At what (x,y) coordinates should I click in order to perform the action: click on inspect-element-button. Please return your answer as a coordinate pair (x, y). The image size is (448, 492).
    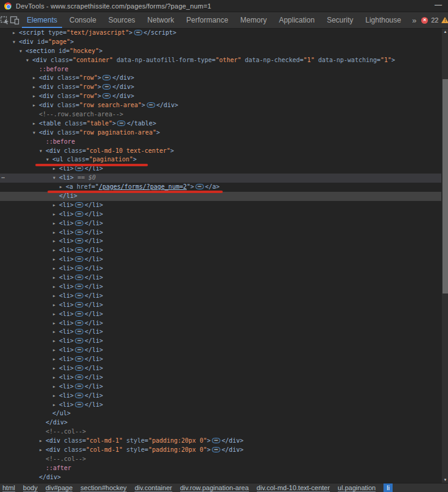
    Looking at the image, I should click on (5, 20).